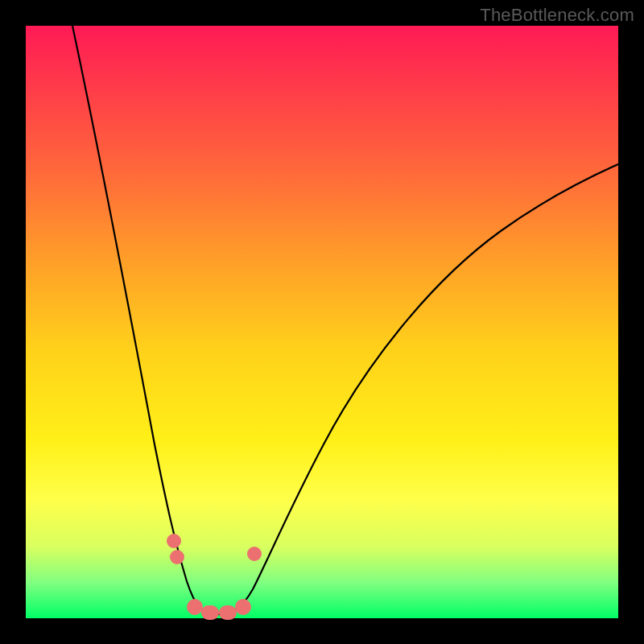 The height and width of the screenshot is (644, 644). What do you see at coordinates (228, 613) in the screenshot?
I see `marker-valley-mid` at bounding box center [228, 613].